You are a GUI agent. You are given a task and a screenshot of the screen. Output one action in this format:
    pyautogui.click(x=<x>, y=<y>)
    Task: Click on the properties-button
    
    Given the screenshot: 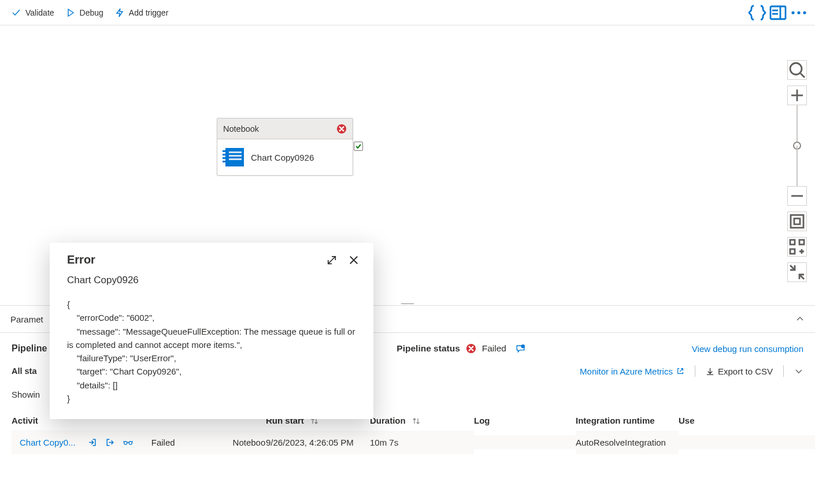 What is the action you would take?
    pyautogui.click(x=778, y=13)
    